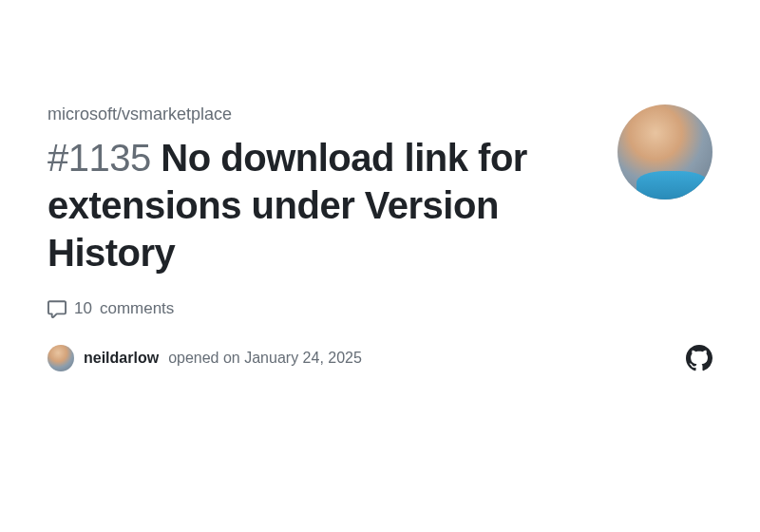 The width and height of the screenshot is (760, 532). What do you see at coordinates (323, 114) in the screenshot?
I see `repo-path: microsoft/vsmarketplace` at bounding box center [323, 114].